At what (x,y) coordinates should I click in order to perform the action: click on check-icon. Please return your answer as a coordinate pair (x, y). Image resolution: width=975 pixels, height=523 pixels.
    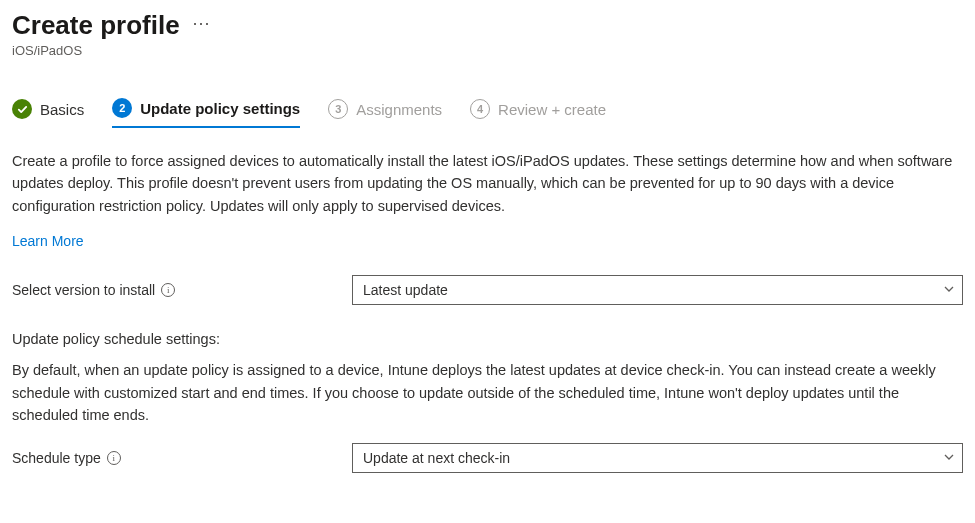
    Looking at the image, I should click on (22, 109).